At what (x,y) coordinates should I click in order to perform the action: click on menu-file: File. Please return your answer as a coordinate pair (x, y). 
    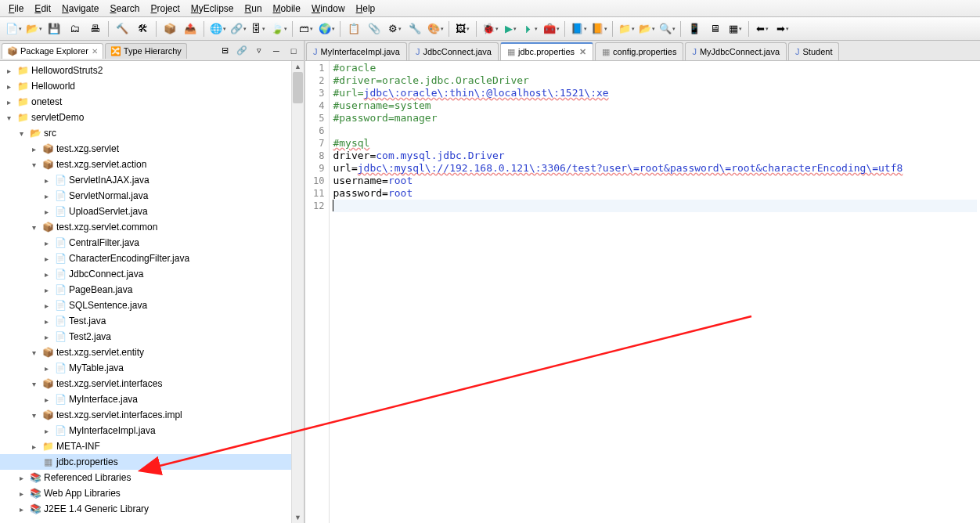
    Looking at the image, I should click on (16, 9).